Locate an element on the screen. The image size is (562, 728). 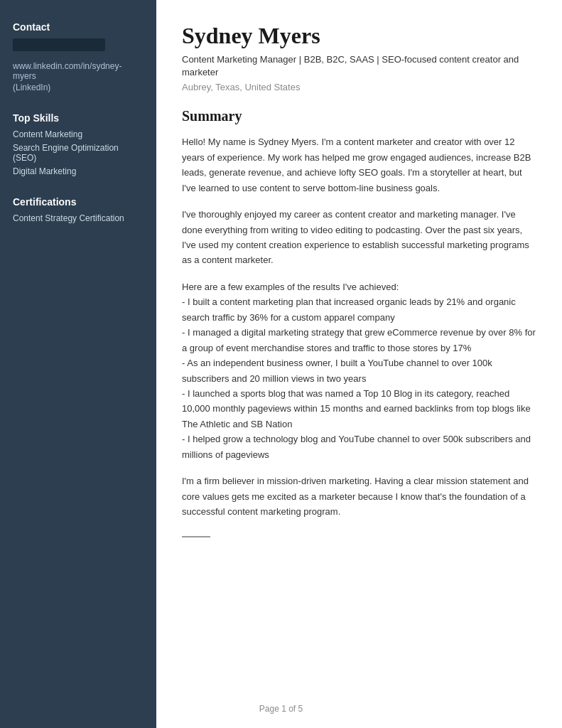
linkedin-url: www.linkedin.com/in/sydney-myers is located at coordinates (78, 71).